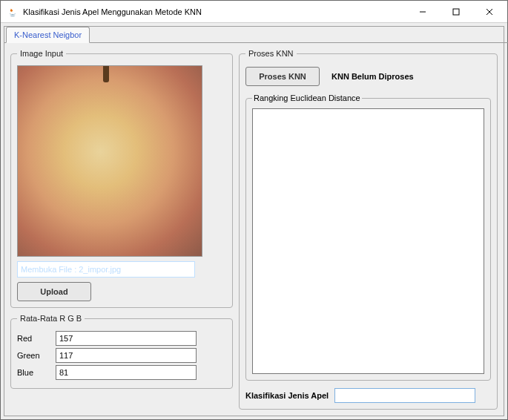  I want to click on java-icon, so click(13, 12).